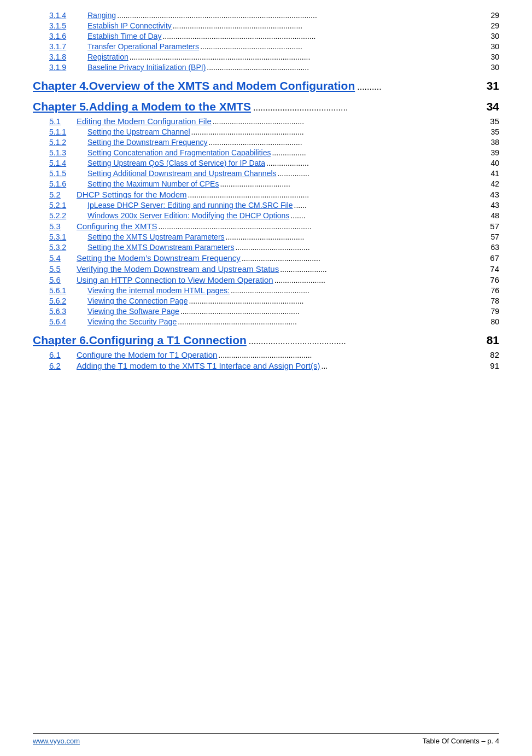 This screenshot has height=756, width=532. I want to click on subsection-label: Viewing the Security Page, so click(132, 322).